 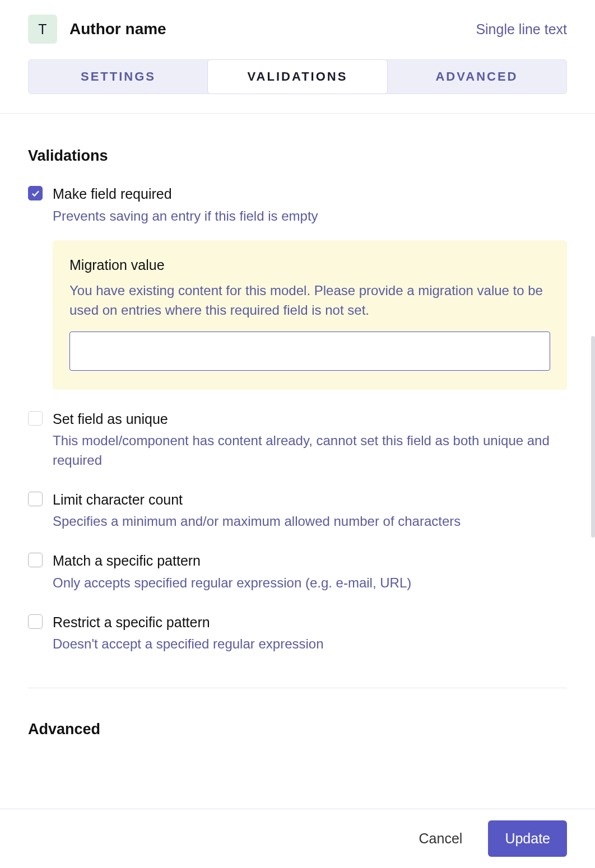 What do you see at coordinates (521, 29) in the screenshot?
I see `field-type-label: Single line text` at bounding box center [521, 29].